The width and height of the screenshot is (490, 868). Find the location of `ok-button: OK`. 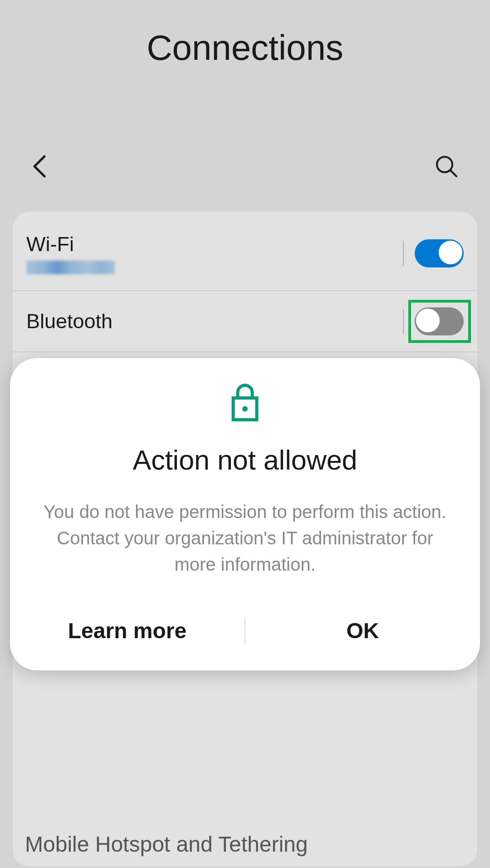

ok-button: OK is located at coordinates (363, 631).